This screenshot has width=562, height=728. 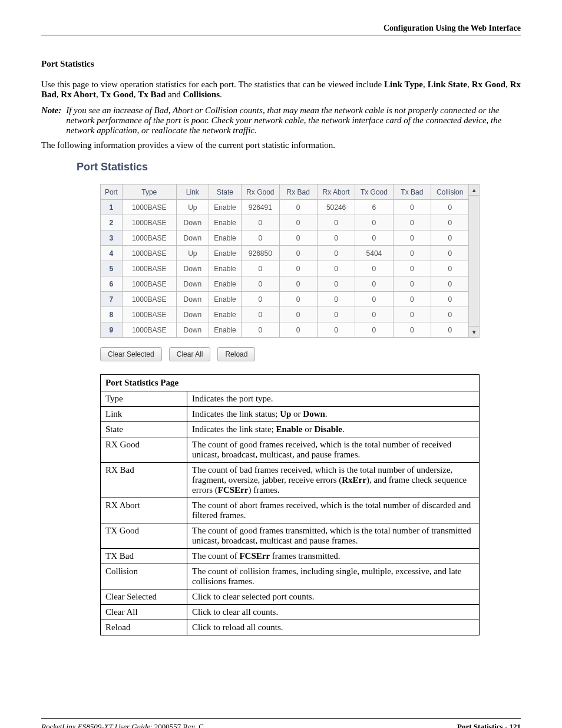 I want to click on desc-text: The count of abort frames received, whic…, so click(x=333, y=510).